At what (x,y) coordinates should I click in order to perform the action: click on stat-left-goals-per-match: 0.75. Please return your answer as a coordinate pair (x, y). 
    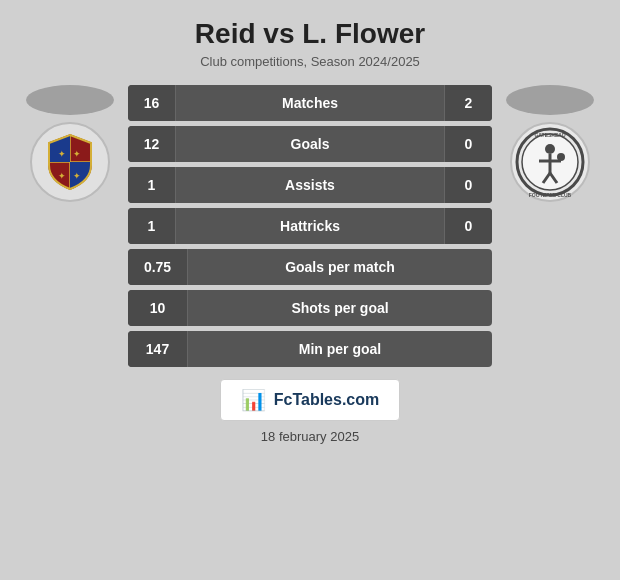
    Looking at the image, I should click on (158, 267).